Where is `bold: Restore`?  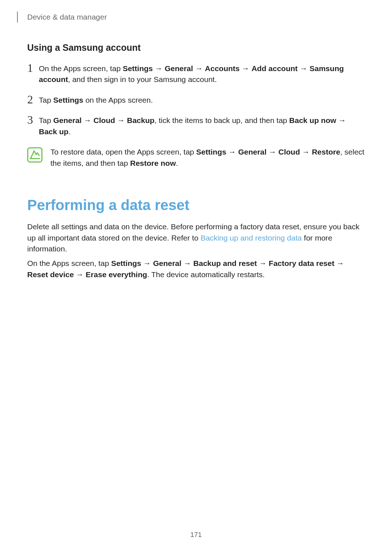 bold: Restore is located at coordinates (326, 152).